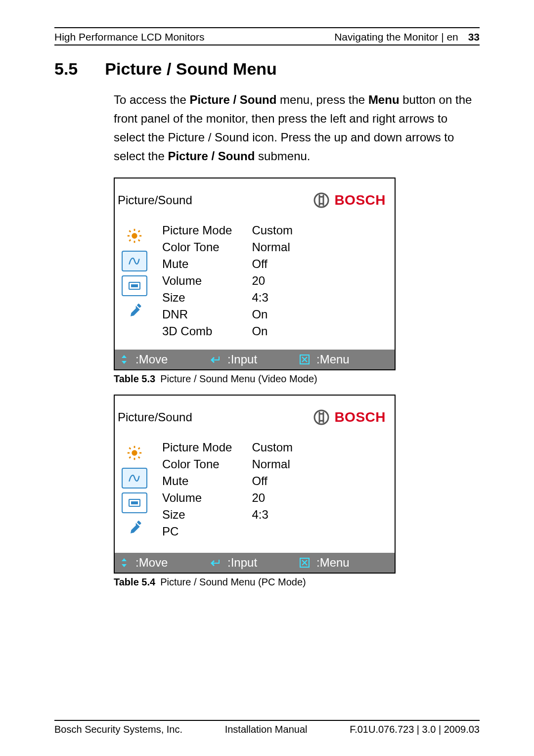 The height and width of the screenshot is (756, 534). What do you see at coordinates (197, 331) in the screenshot?
I see `setting-label: 3D Comb` at bounding box center [197, 331].